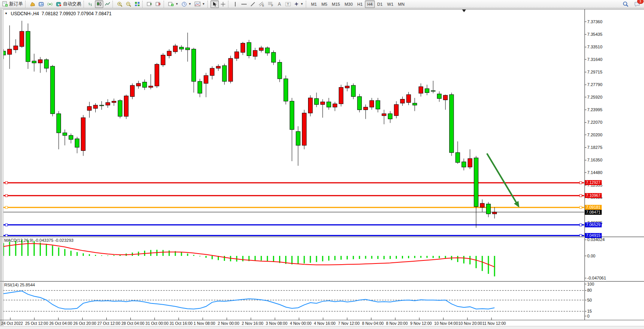 Image resolution: width=644 pixels, height=329 pixels. I want to click on date-label: 10 Nov 20:00, so click(470, 323).